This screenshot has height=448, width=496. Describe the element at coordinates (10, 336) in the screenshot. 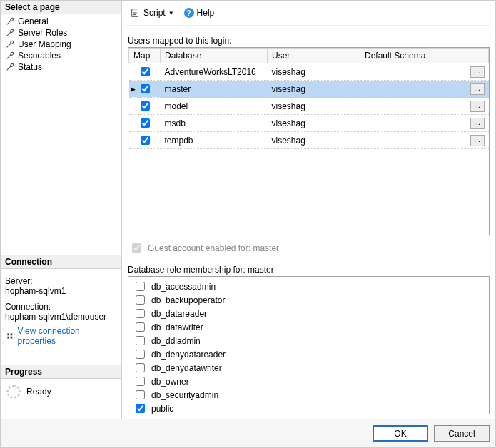

I see `connection-icon` at that location.